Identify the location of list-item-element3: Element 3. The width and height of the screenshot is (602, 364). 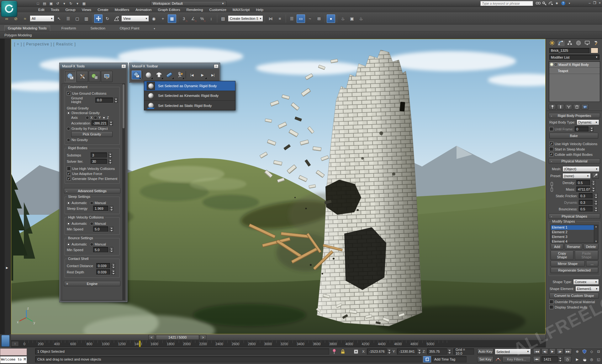
(574, 237).